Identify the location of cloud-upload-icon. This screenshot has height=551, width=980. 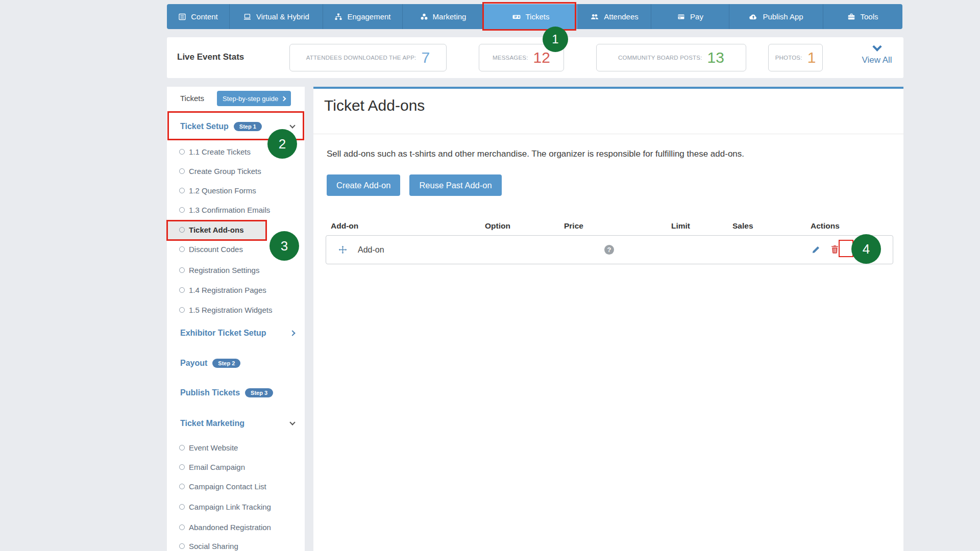
(753, 17).